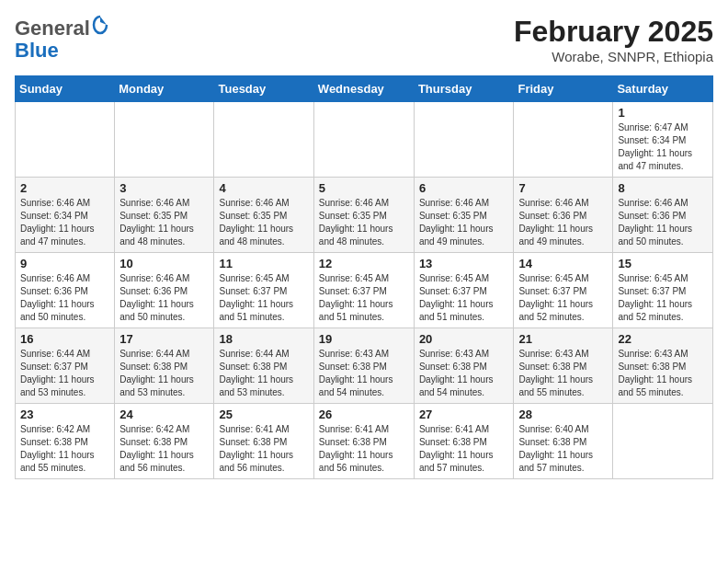 The width and height of the screenshot is (728, 563). Describe the element at coordinates (364, 40) in the screenshot. I see `page-header: General Blue February 2025 Worabe, SNNPR…` at that location.